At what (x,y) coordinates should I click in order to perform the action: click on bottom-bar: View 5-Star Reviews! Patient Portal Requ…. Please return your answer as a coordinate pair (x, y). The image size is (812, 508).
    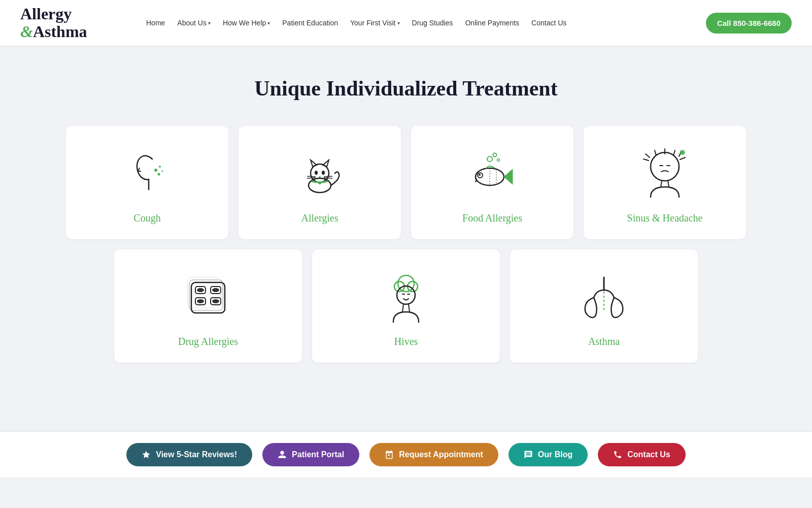
    Looking at the image, I should click on (406, 455).